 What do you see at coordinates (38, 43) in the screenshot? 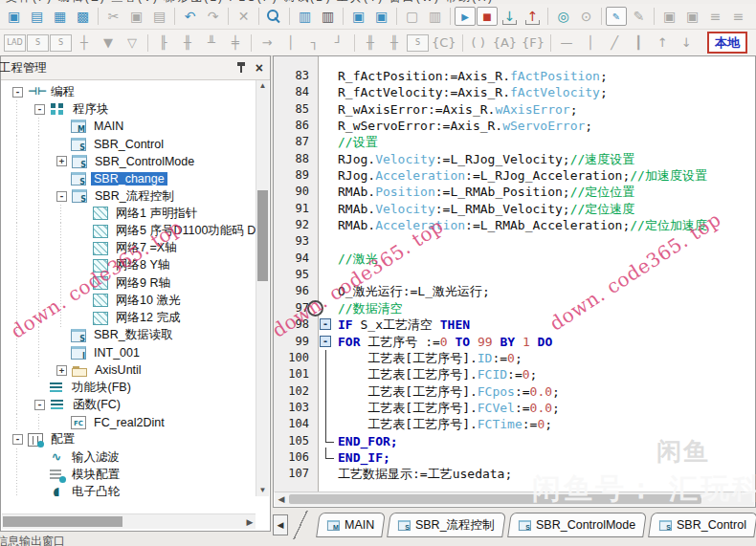
I see `set-s1-icon: S` at bounding box center [38, 43].